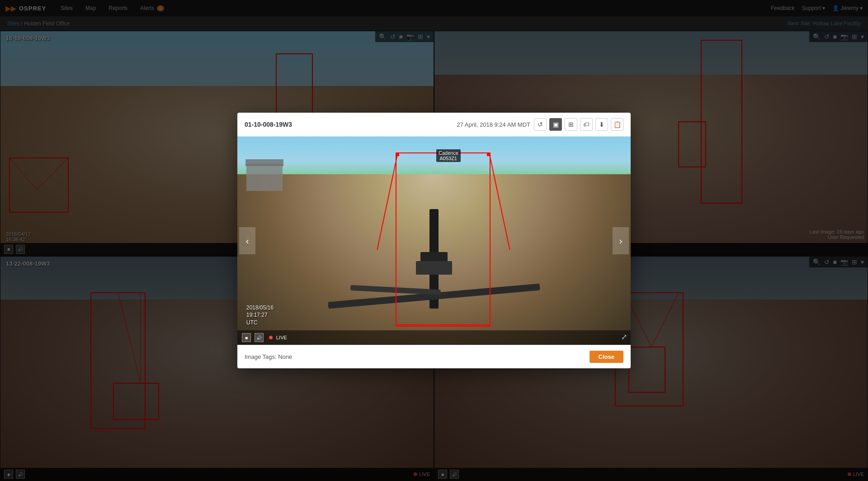  Describe the element at coordinates (269, 124) in the screenshot. I see `modal-site-id: 01-10-008-19W3` at that location.